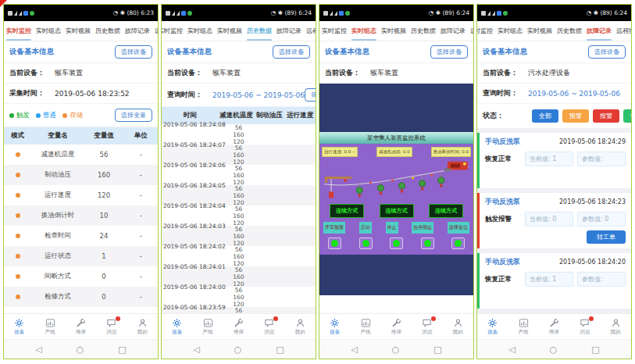 This screenshot has height=364, width=635. Describe the element at coordinates (606, 237) in the screenshot. I see `to-work-order-button: 转工单` at that location.